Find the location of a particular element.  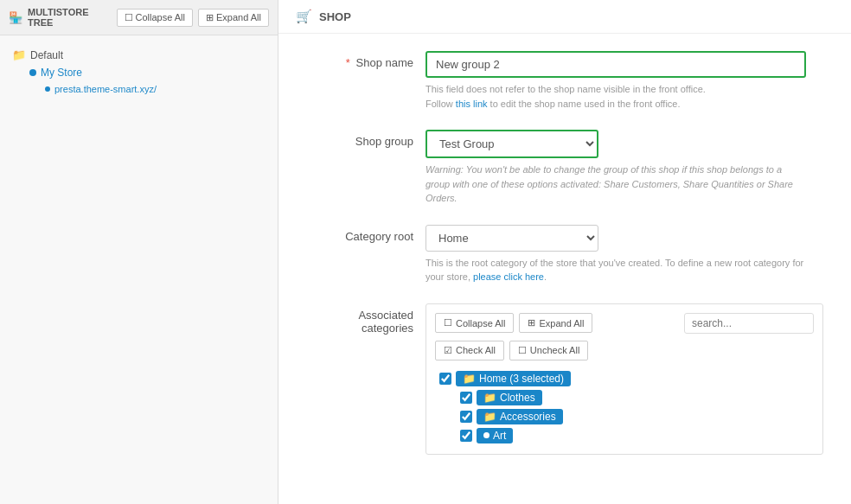

cat-badge-home: 📁 Home (3 selected) is located at coordinates (514, 379).